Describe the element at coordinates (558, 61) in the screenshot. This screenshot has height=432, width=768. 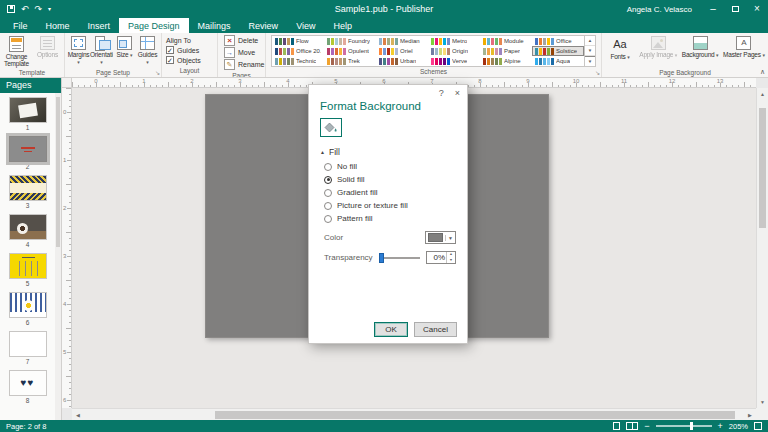
I see `scheme-aqua: Aqua` at that location.